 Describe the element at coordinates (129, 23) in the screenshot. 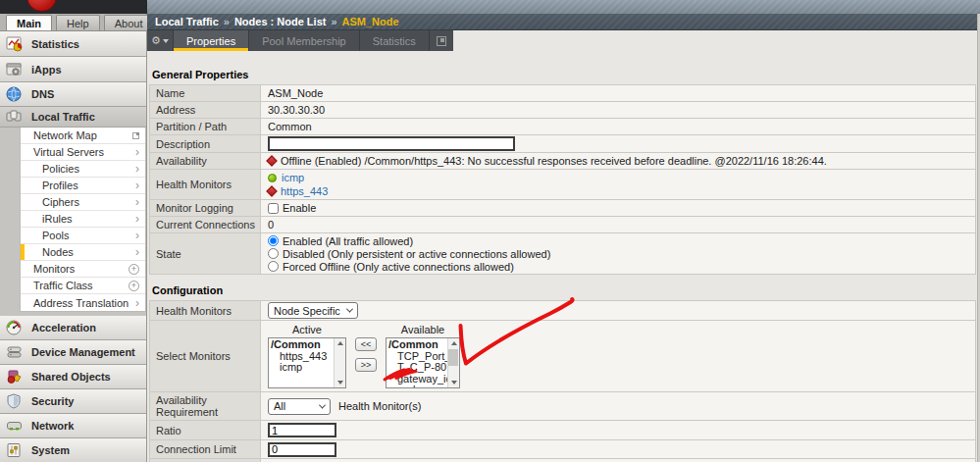

I see `tab-about: About` at that location.